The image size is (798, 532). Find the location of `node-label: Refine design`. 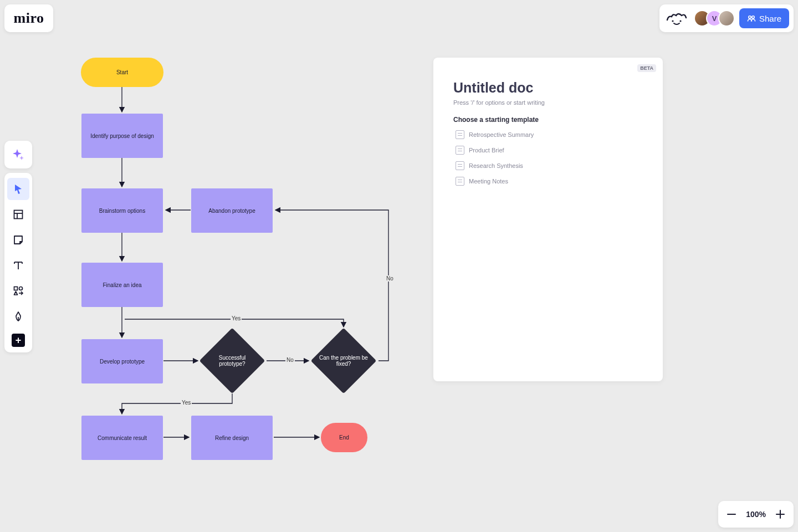

node-label: Refine design is located at coordinates (232, 438).